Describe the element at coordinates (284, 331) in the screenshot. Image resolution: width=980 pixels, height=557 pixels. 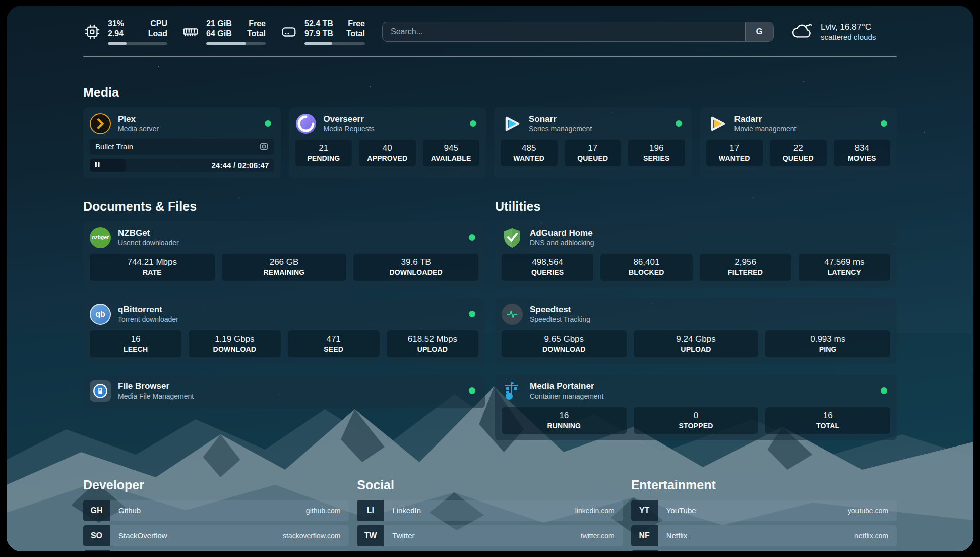
I see `app-card-qbittorrent: qb qBittorrent Torrent downloader 16LEEC…` at that location.